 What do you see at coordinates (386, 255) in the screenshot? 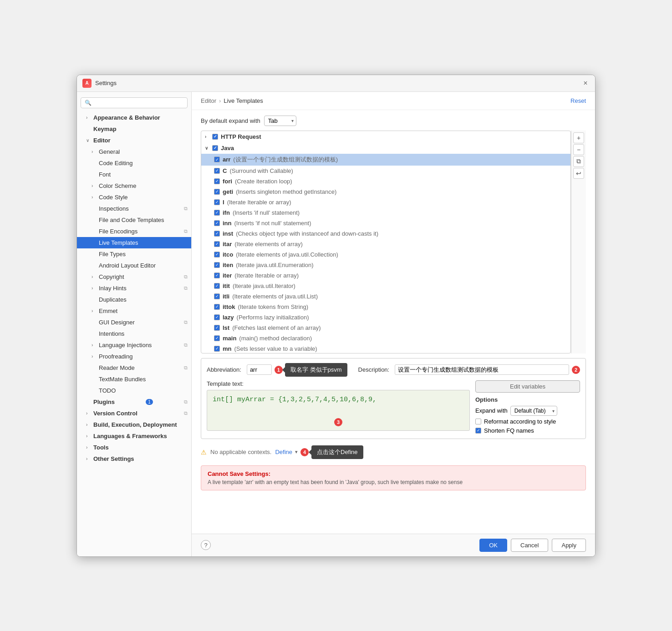
I see `template-item-itco: itco (Iterate elements of java.util.Coll…` at bounding box center [386, 255].